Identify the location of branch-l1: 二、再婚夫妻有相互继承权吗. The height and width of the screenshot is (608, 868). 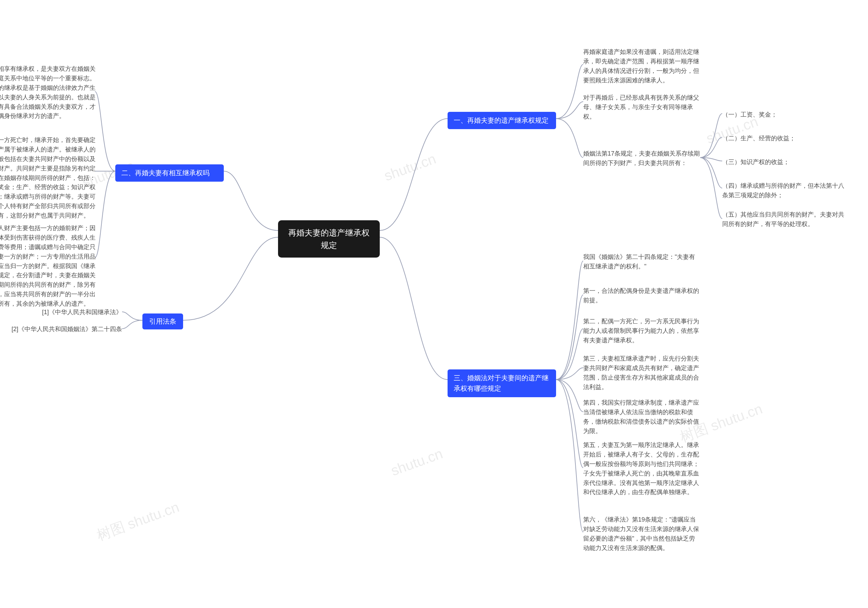
(169, 173).